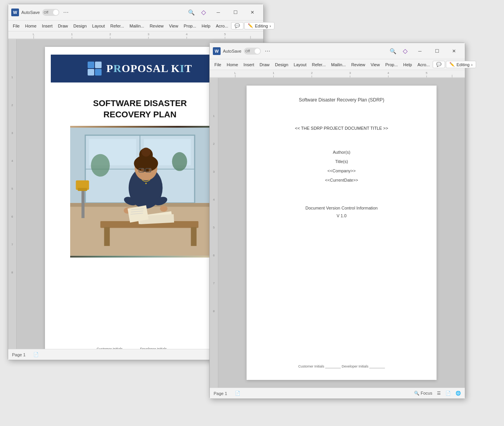  I want to click on close-button: ✕, so click(252, 12).